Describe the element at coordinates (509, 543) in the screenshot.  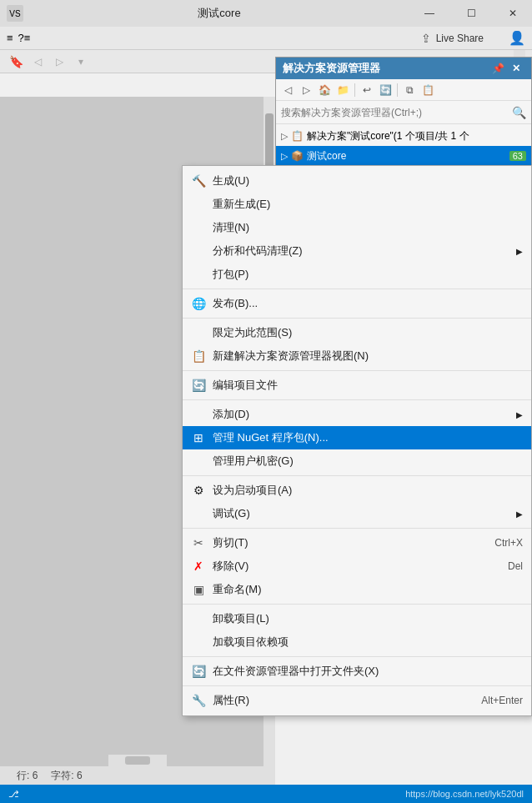
I see `cut-shortcut: Ctrl+X` at that location.